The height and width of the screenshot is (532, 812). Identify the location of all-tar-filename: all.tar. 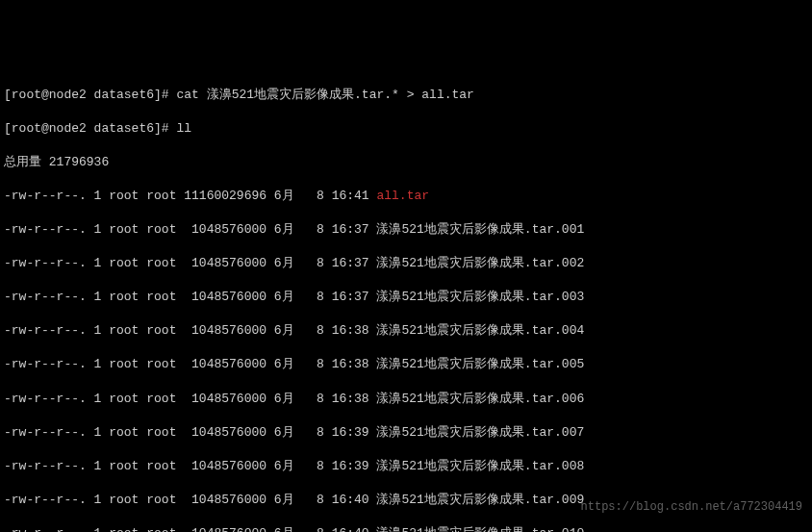
(402, 196).